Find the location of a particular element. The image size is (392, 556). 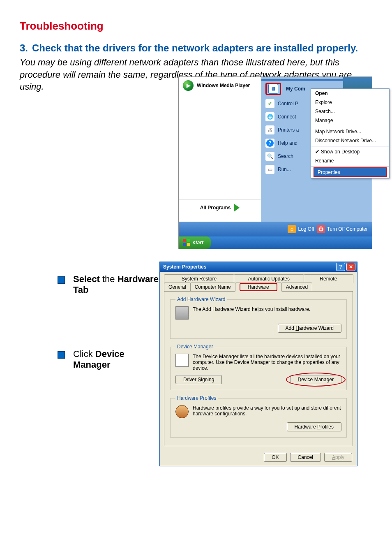

logoff-bar: ⌂ Log Off ⏻ Turn Off Computer is located at coordinates (275, 229).